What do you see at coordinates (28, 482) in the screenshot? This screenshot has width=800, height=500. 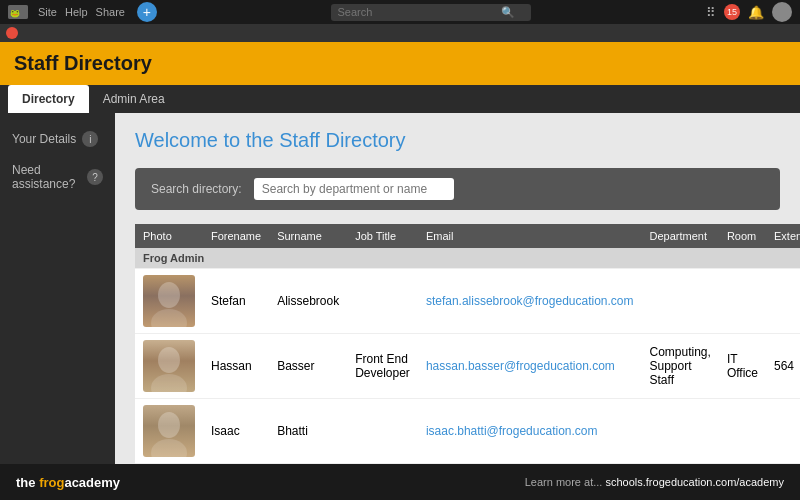 I see `footer-brand-text: the` at bounding box center [28, 482].